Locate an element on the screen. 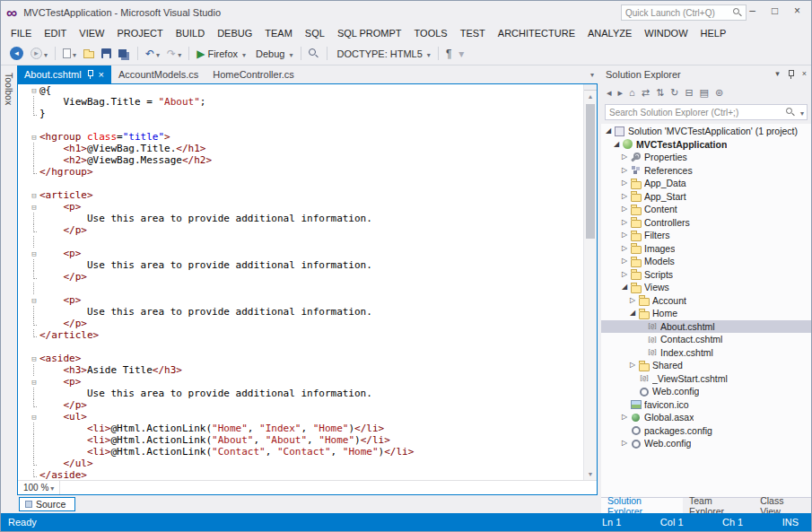  properties-icon: ⊚ is located at coordinates (720, 93).